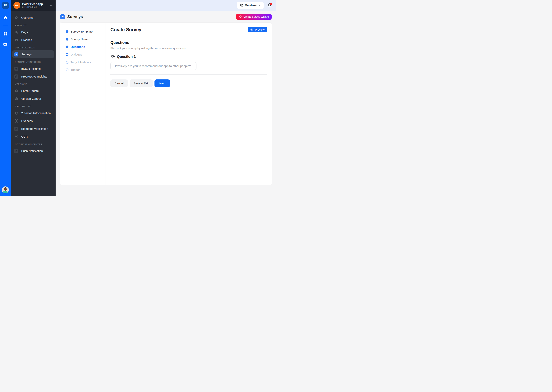 This screenshot has width=552, height=392. Describe the element at coordinates (5, 98) in the screenshot. I see `icon-rail: PB` at that location.